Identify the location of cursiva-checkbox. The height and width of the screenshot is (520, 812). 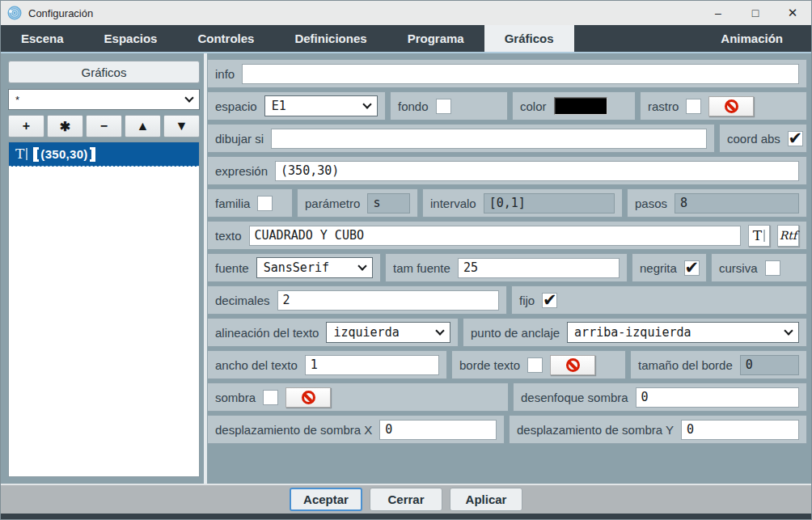
(773, 268).